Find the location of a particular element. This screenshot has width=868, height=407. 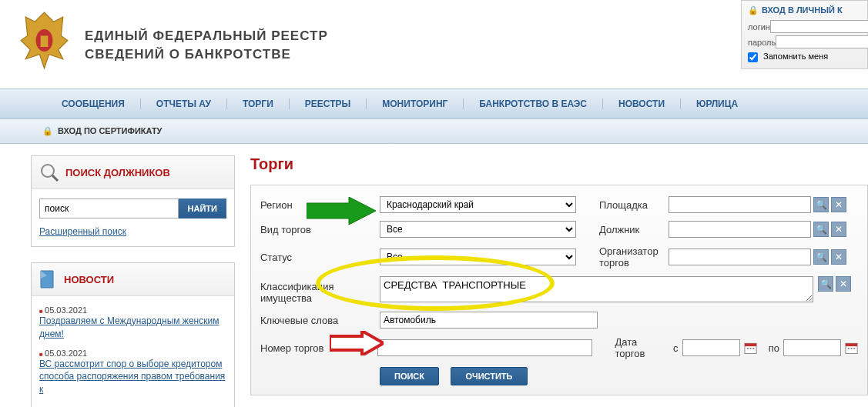

debtor-search-title: ПОИСК ДОЛЖНИКОВ is located at coordinates (118, 172).